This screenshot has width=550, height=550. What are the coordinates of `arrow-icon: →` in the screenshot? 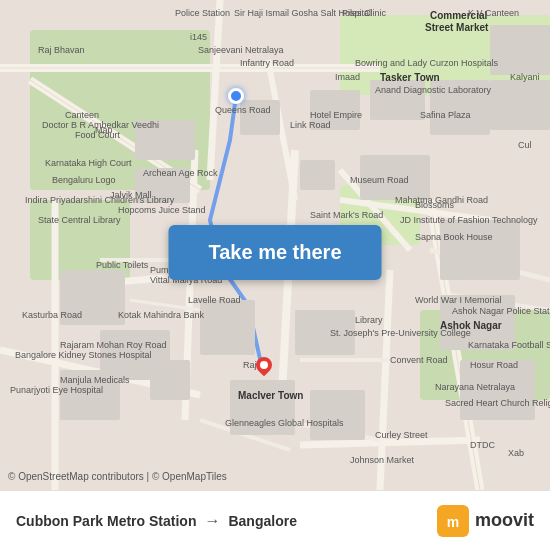 It's located at (212, 521).